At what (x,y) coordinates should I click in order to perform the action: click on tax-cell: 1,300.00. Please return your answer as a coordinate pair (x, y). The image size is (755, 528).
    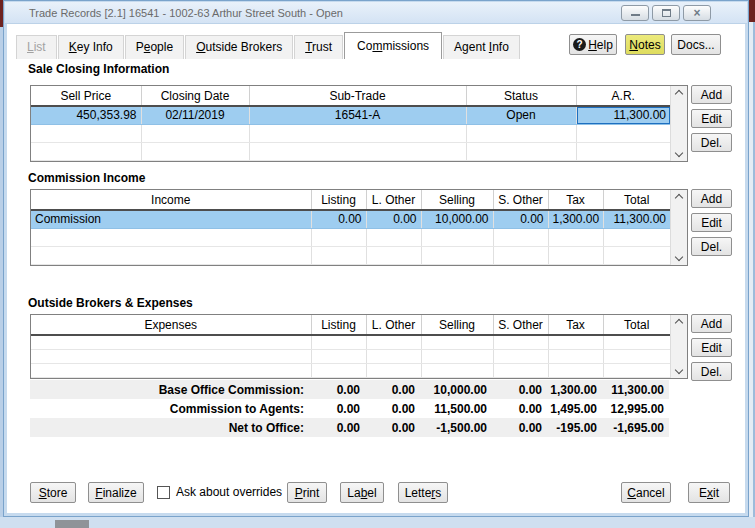
    Looking at the image, I should click on (576, 219).